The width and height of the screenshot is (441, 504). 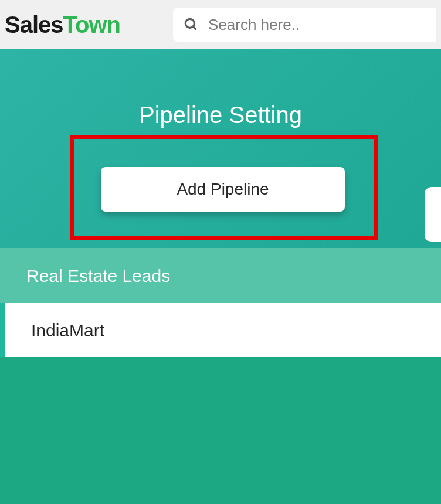 I want to click on pipeline-item-label: Real Estate Leads, so click(x=99, y=276).